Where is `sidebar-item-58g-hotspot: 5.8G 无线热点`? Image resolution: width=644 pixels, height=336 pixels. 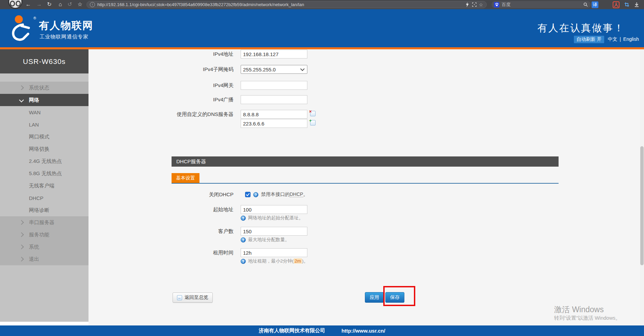 sidebar-item-58g-hotspot: 5.8G 无线热点 is located at coordinates (44, 173).